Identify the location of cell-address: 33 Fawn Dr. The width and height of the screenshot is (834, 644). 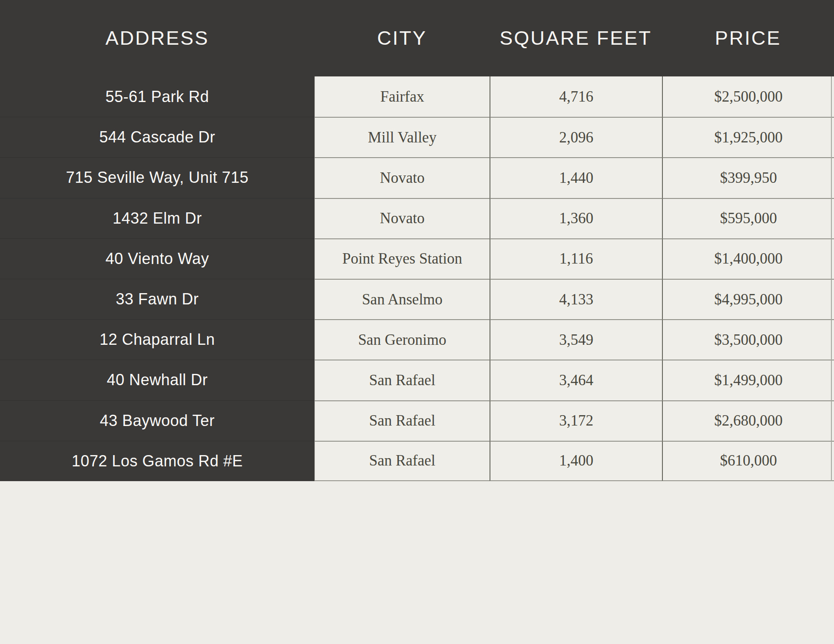
(157, 299).